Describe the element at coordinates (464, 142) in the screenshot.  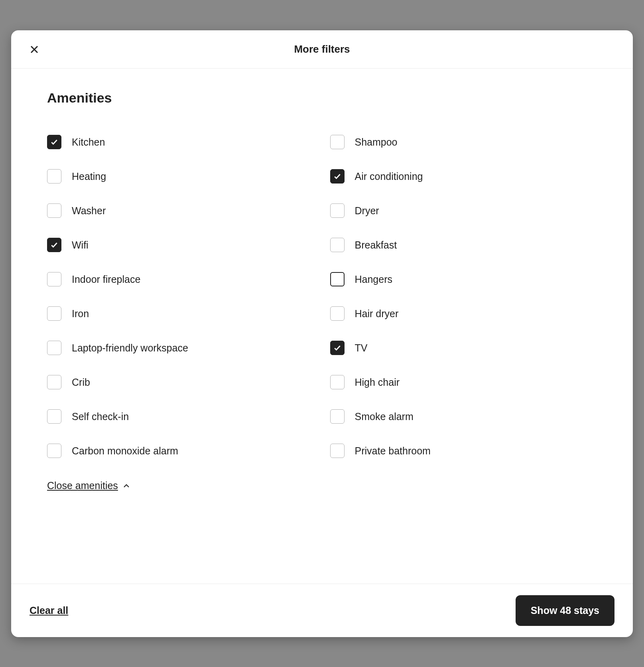
I see `checkbox-row: Shampoo` at that location.